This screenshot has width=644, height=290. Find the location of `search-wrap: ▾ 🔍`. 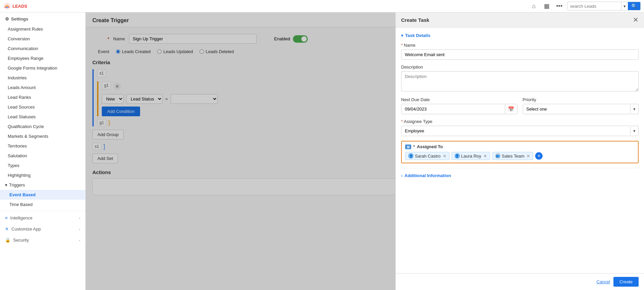

search-wrap: ▾ 🔍 is located at coordinates (604, 6).